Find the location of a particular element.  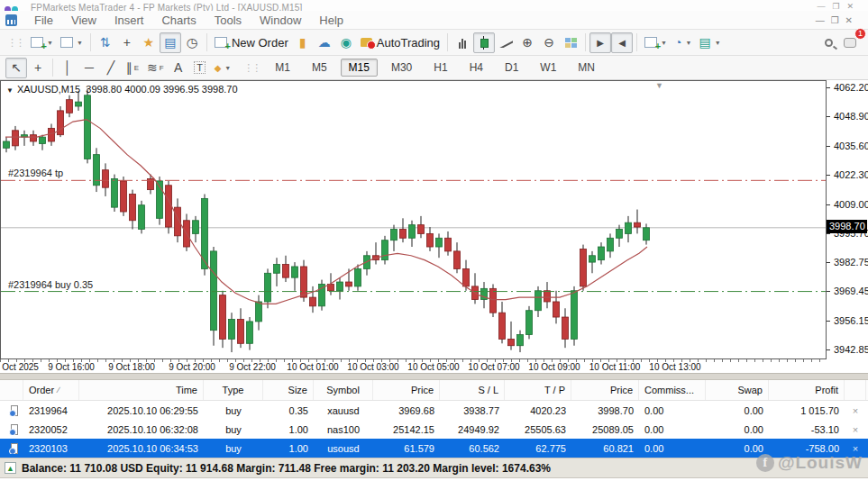

timeframe-m1: M1 is located at coordinates (283, 68).